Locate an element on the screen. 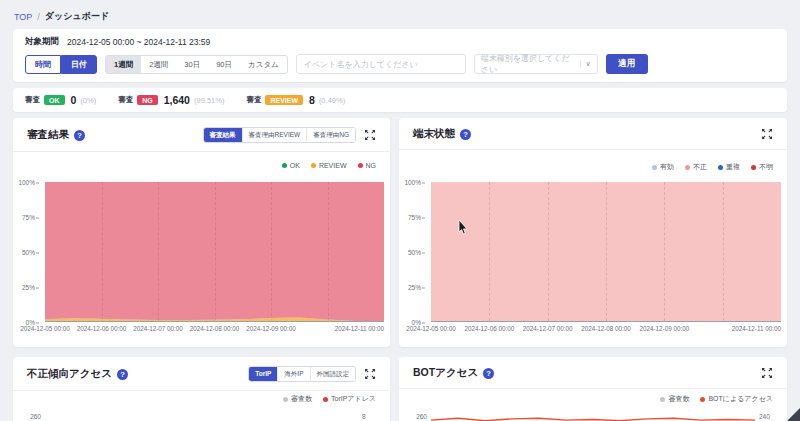 The height and width of the screenshot is (421, 800). legend-item-有効: 有効 is located at coordinates (663, 167).